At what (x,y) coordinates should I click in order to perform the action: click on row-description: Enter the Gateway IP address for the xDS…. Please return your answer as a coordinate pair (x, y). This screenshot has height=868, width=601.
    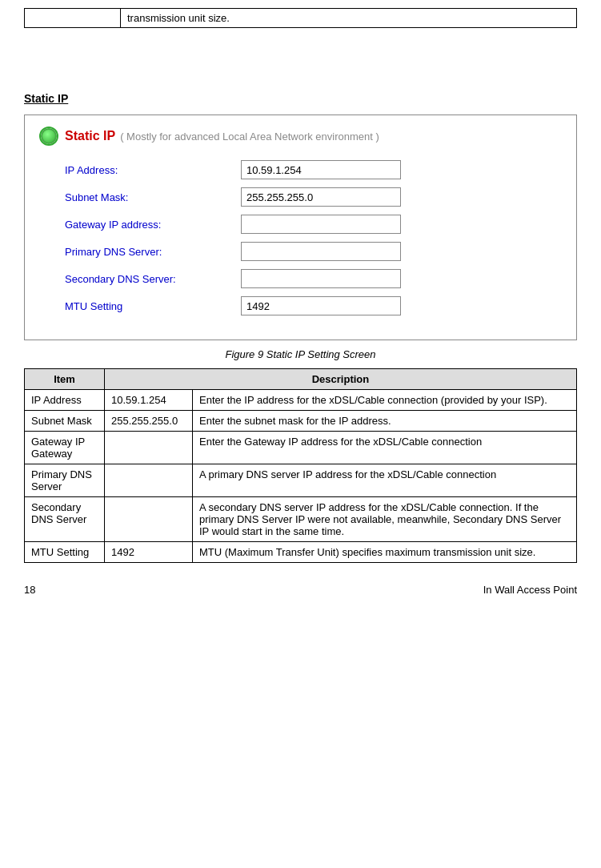
    Looking at the image, I should click on (385, 448).